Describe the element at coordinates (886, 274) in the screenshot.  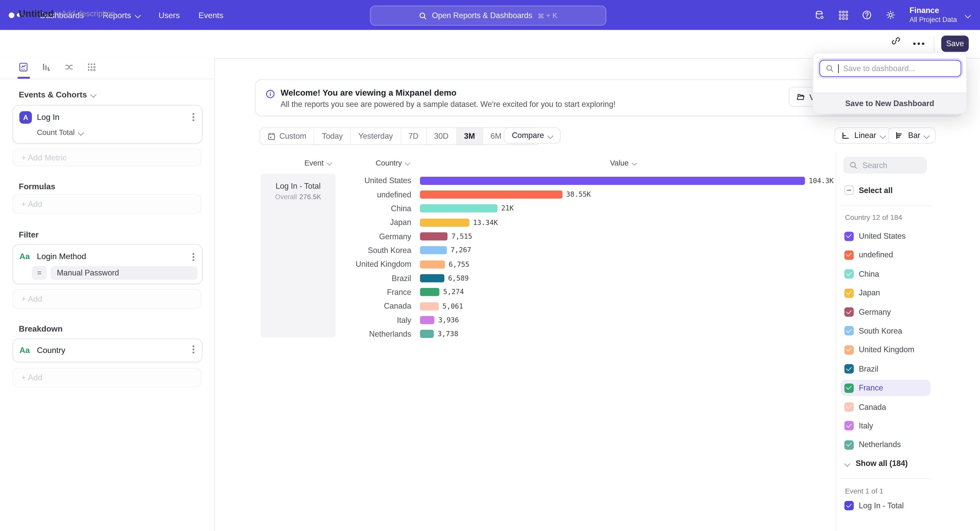
I see `country-row-china: China` at that location.